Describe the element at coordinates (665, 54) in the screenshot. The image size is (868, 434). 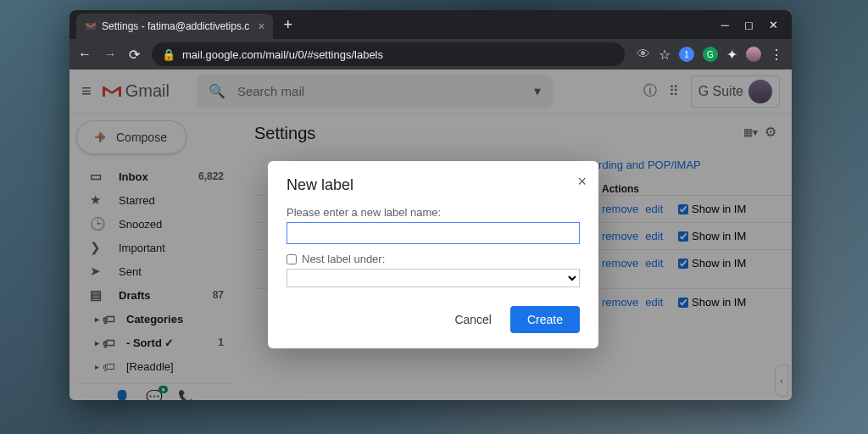
I see `star-icon: ☆` at that location.